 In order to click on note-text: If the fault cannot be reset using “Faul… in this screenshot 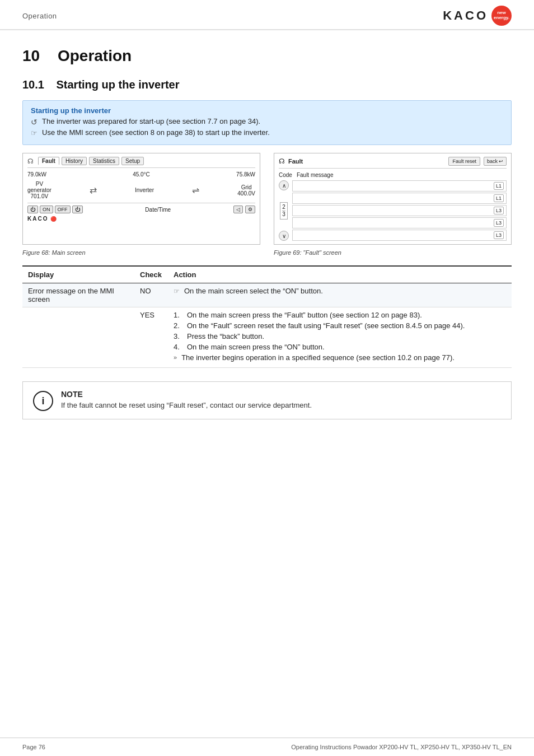, I will do `click(186, 405)`.